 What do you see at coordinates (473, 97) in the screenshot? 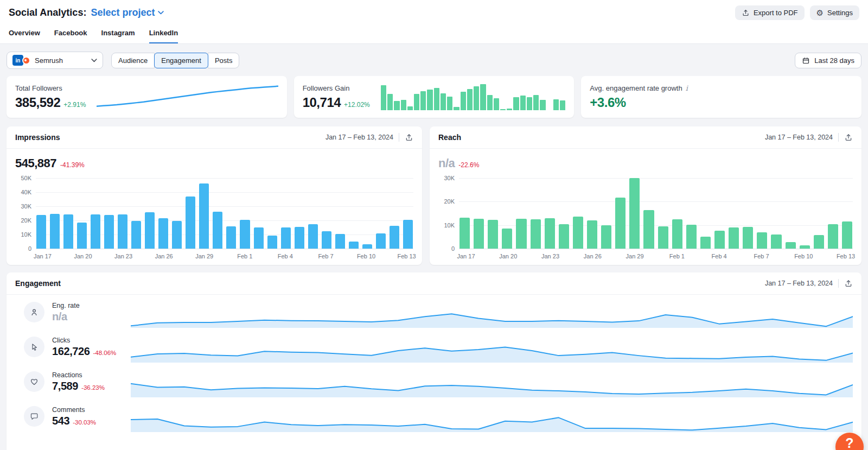
I see `followers-gain-sparkline` at bounding box center [473, 97].